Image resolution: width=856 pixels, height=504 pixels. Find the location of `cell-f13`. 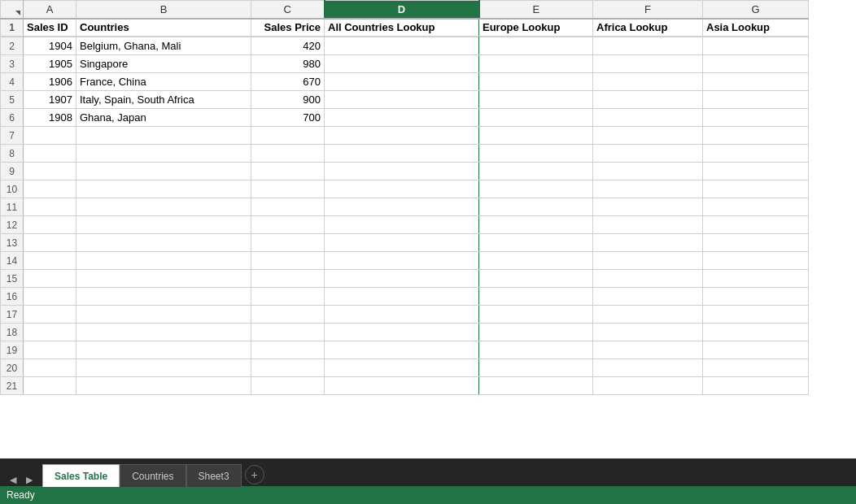

cell-f13 is located at coordinates (648, 243).